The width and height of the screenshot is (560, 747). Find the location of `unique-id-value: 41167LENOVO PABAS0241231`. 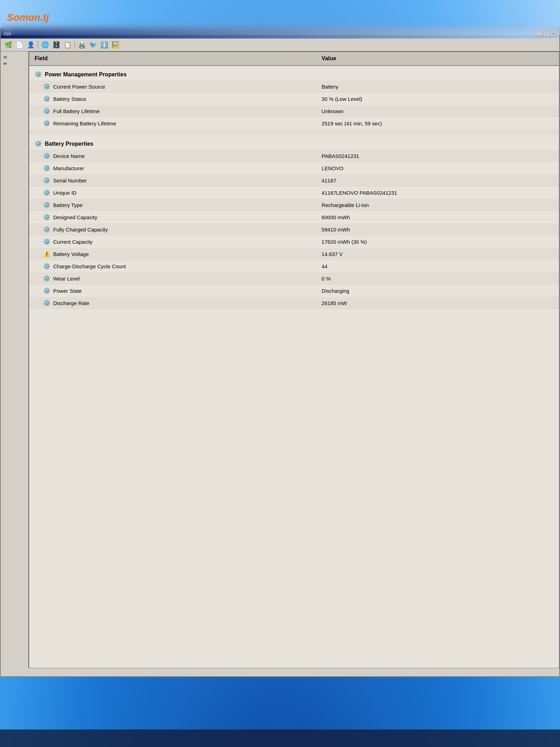

unique-id-value: 41167LENOVO PABAS0241231 is located at coordinates (438, 193).